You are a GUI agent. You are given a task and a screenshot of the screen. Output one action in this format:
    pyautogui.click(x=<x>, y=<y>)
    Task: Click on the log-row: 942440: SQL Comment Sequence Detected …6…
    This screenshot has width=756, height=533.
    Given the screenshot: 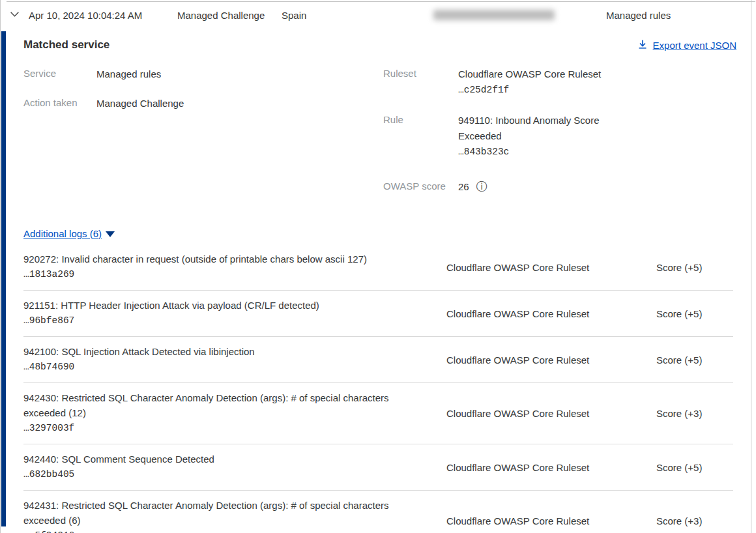 What is the action you would take?
    pyautogui.click(x=378, y=468)
    